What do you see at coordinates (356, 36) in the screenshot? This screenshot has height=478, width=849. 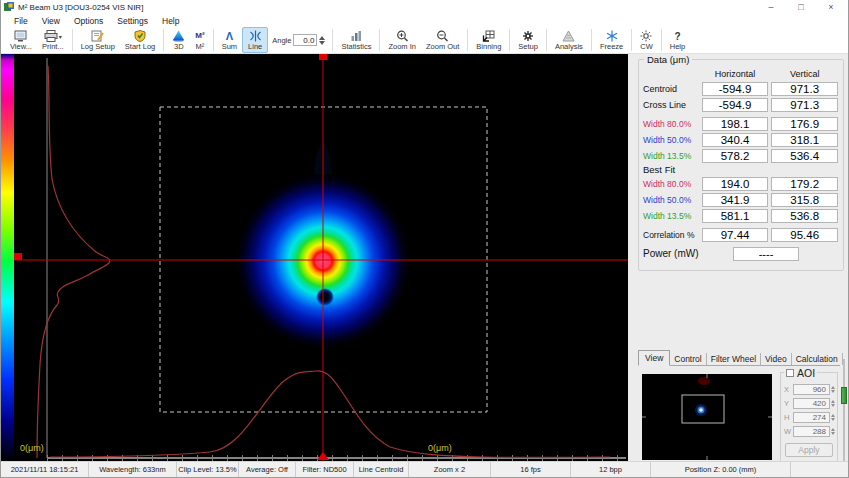 I see `statistics-icon` at bounding box center [356, 36].